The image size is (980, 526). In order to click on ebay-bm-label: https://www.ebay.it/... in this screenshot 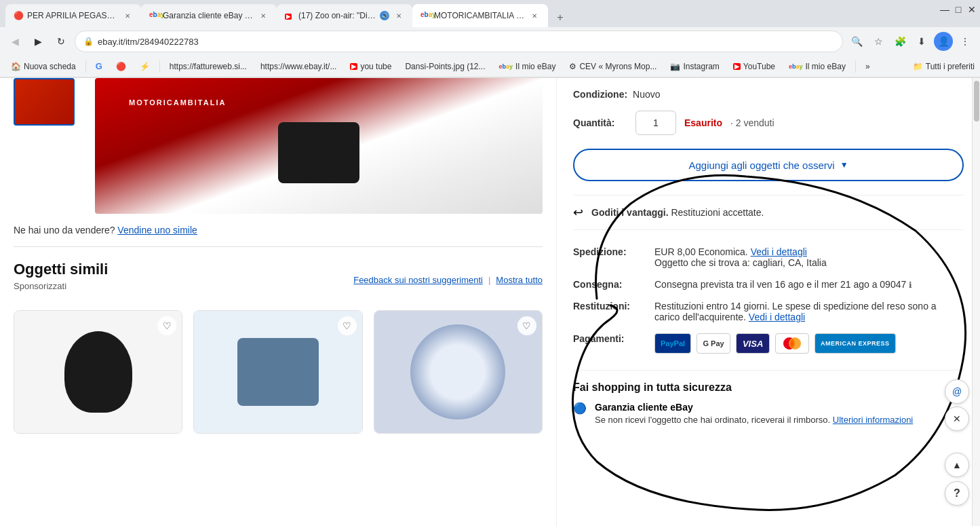, I will do `click(298, 67)`.